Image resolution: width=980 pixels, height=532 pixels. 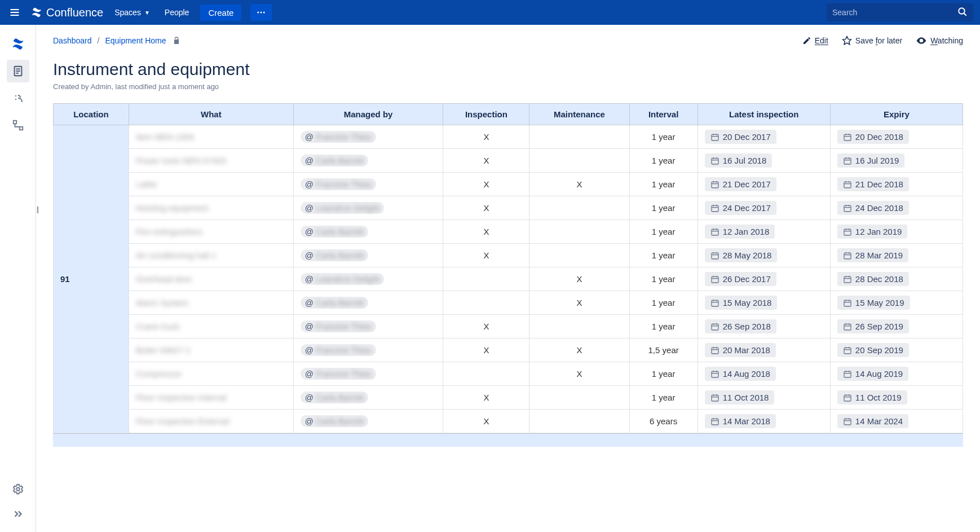 I want to click on interval-cell: 1 year, so click(x=663, y=374).